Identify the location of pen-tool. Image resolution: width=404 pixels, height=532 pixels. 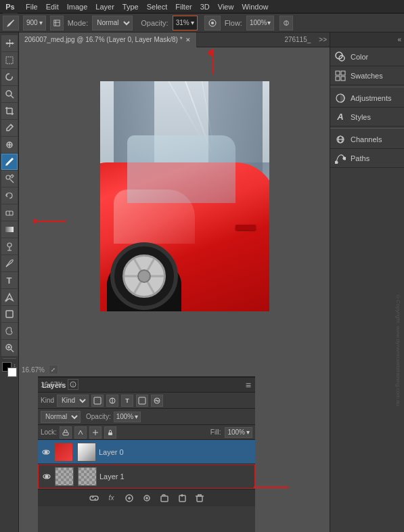
(9, 263).